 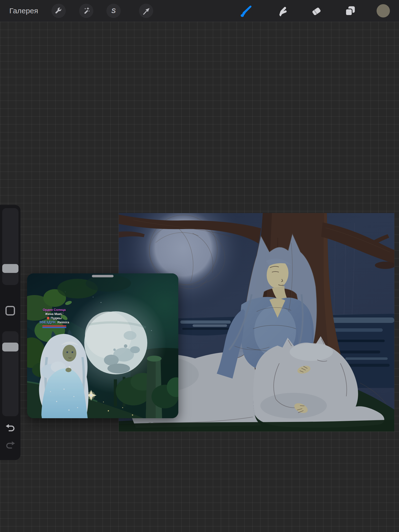 I want to click on eraser-tool-button, so click(x=316, y=11).